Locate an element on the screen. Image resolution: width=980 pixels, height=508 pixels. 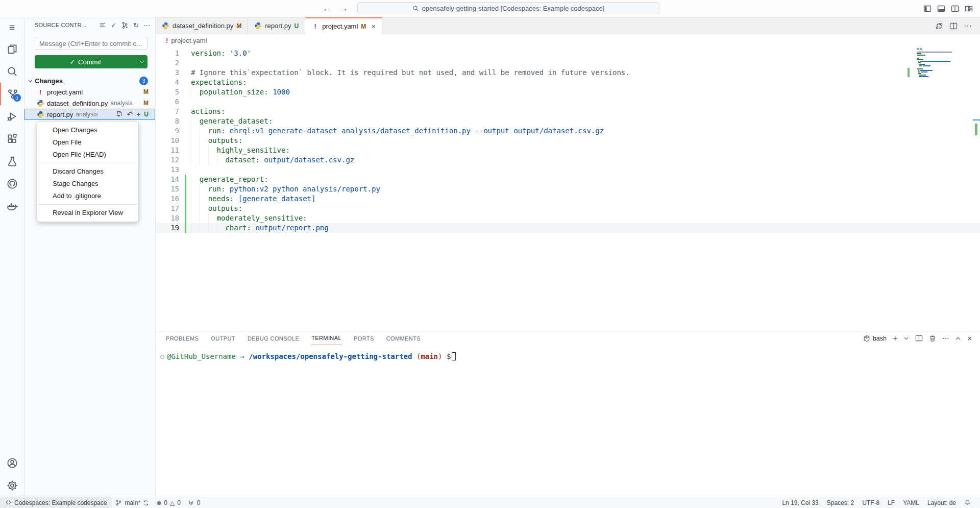
tab-dataset_definition.py: dataset_definition.pyM is located at coordinates (202, 26).